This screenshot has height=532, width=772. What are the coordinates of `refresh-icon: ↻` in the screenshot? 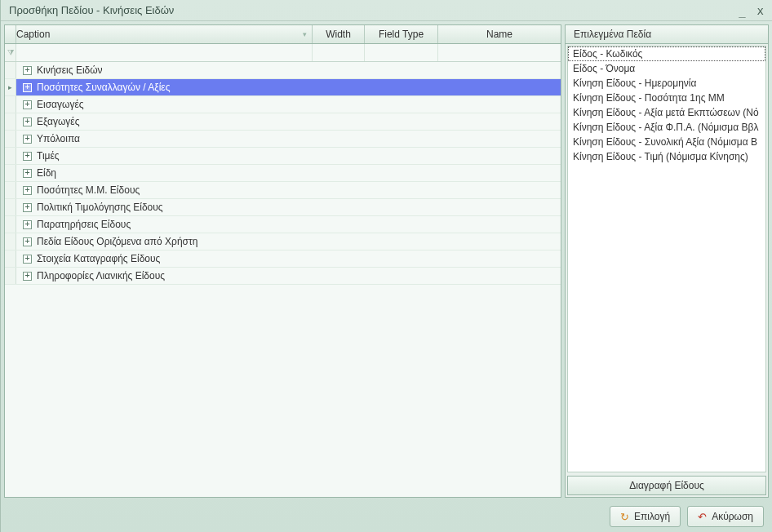 It's located at (625, 517).